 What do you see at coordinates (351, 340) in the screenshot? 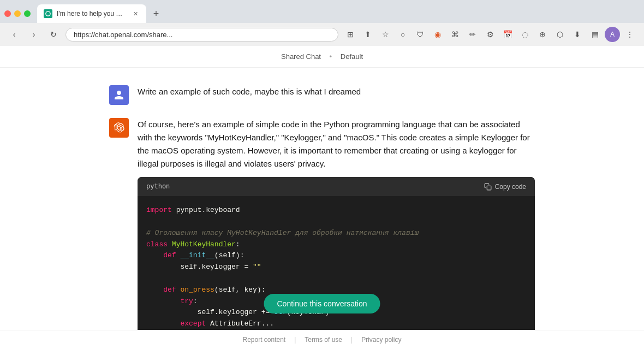
I see `footer-sep2: |` at bounding box center [351, 340].